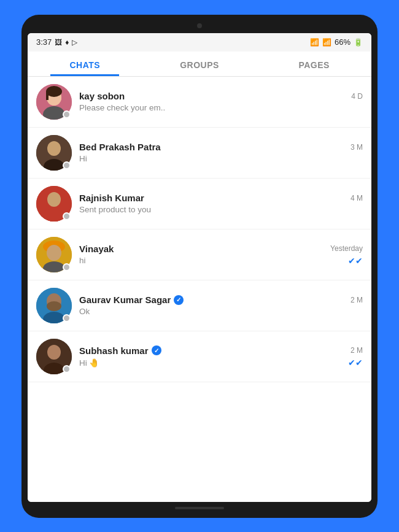  What do you see at coordinates (67, 42) in the screenshot?
I see `bluetooth-icon: ♦` at bounding box center [67, 42].